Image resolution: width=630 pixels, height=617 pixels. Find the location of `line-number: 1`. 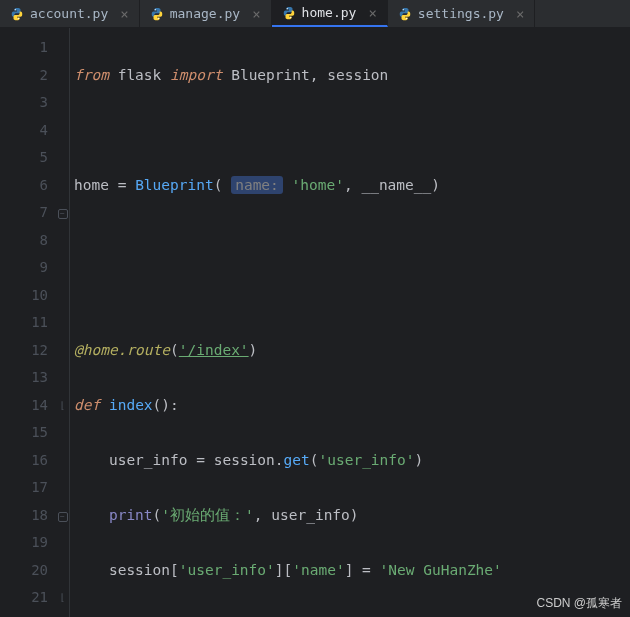

line-number: 1 is located at coordinates (24, 48).